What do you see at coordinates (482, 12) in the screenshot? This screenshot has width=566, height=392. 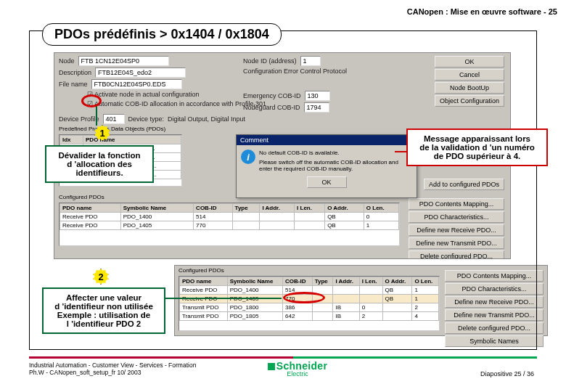 I see `page-header: CANopen : Mise en œuvre software - 25` at bounding box center [482, 12].